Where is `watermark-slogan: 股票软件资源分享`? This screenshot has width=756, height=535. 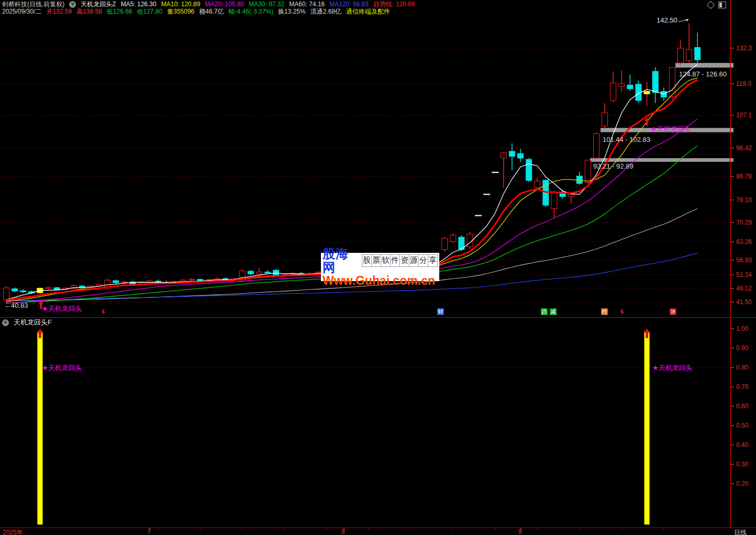
watermark-slogan: 股票软件资源分享 is located at coordinates (400, 261).